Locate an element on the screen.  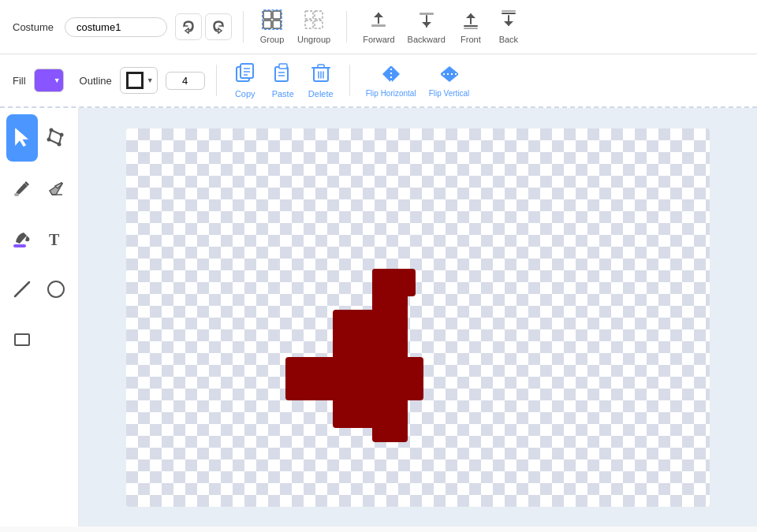
toolbar-row2: Fill ▼ Outline ▼ Copy is located at coordinates (378, 81).